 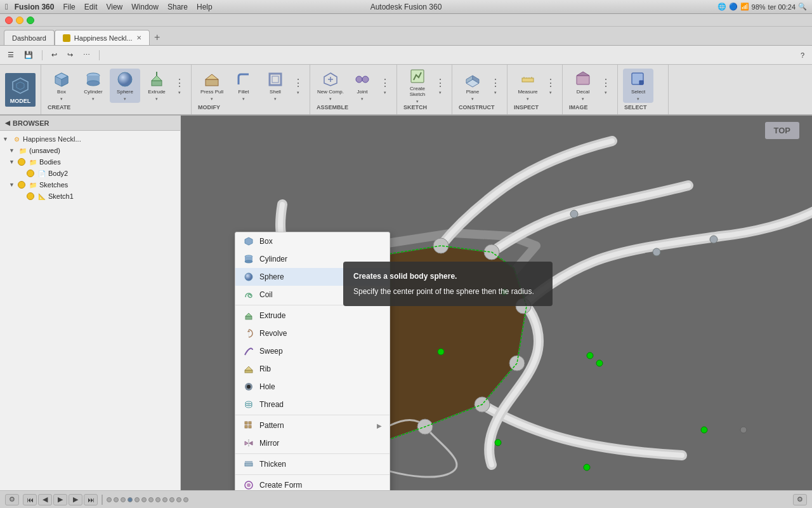 What do you see at coordinates (69, 7) in the screenshot?
I see `menu-file: File` at bounding box center [69, 7].